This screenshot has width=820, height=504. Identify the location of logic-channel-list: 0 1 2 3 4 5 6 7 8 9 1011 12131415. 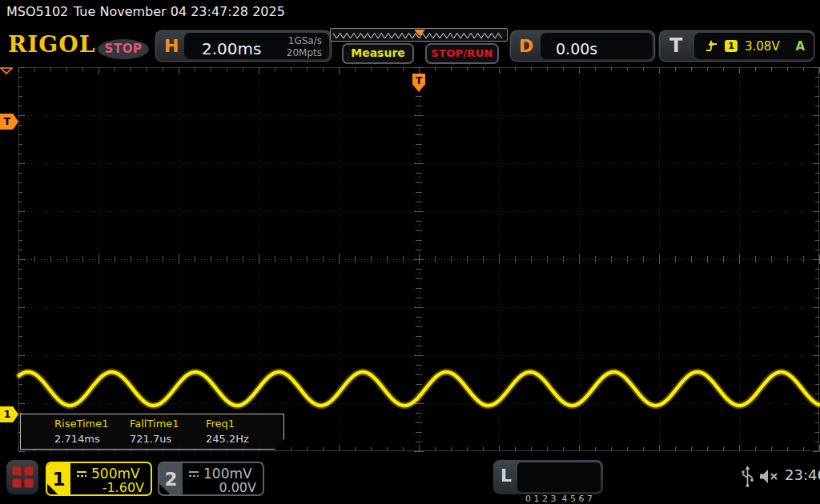
(559, 477).